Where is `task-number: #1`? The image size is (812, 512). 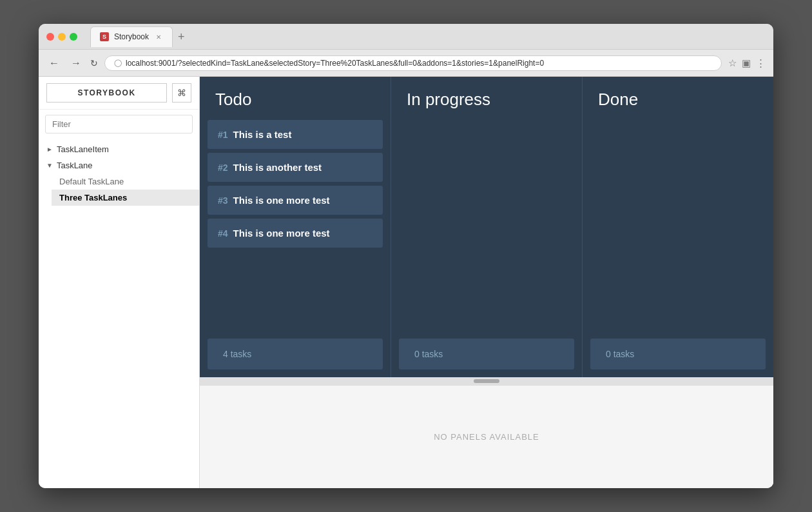
task-number: #1 is located at coordinates (223, 135).